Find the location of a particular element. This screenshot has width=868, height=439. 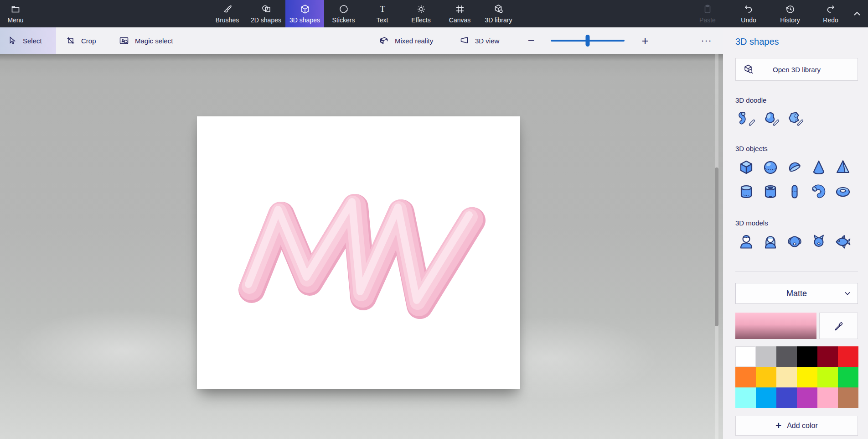

cylinder-shape-button is located at coordinates (746, 192).